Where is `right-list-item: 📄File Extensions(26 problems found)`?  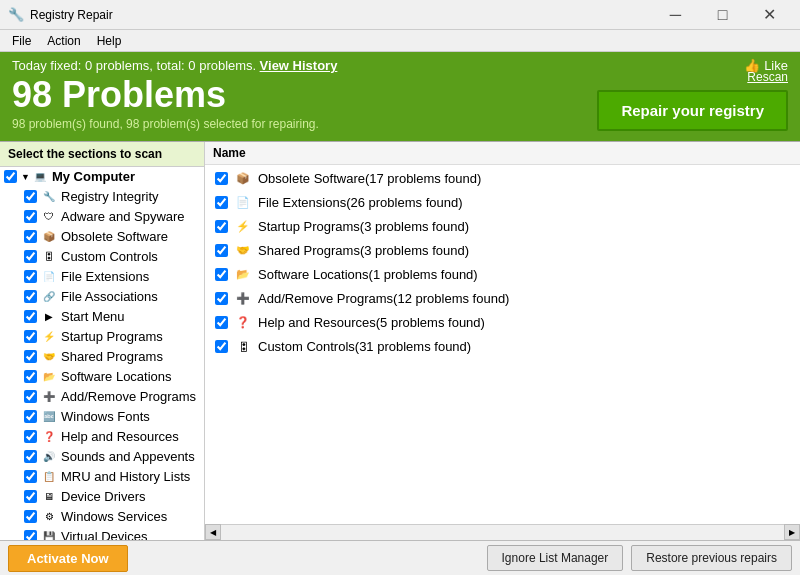 right-list-item: 📄File Extensions(26 problems found) is located at coordinates (502, 203).